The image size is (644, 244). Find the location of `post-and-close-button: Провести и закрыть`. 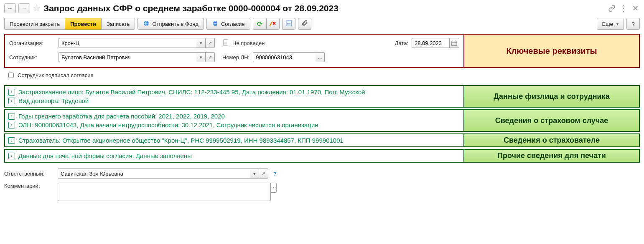

post-and-close-button: Провести и закрыть is located at coordinates (34, 24).